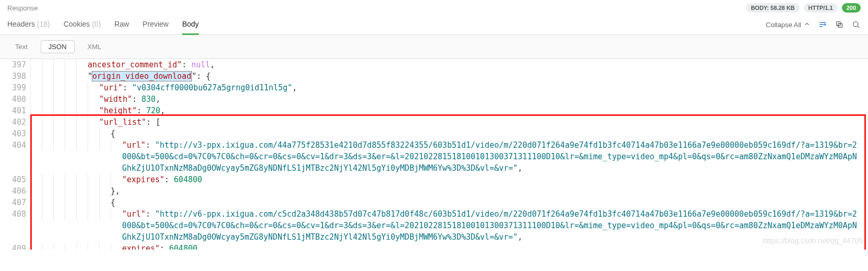 The width and height of the screenshot is (868, 271). Describe the element at coordinates (434, 157) in the screenshot. I see `code-line: 404"url": "http://v3-ppx.ixigua.com/44a7…` at that location.